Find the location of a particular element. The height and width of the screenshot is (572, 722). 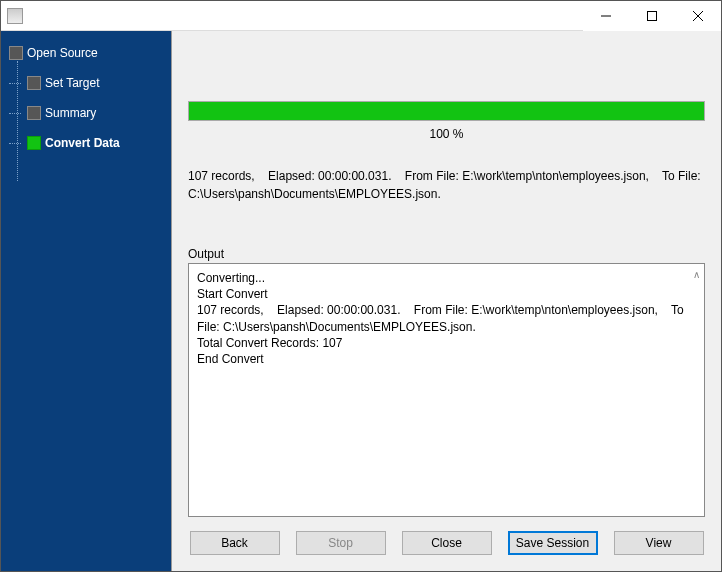

progress-section: 100 % is located at coordinates (446, 121).